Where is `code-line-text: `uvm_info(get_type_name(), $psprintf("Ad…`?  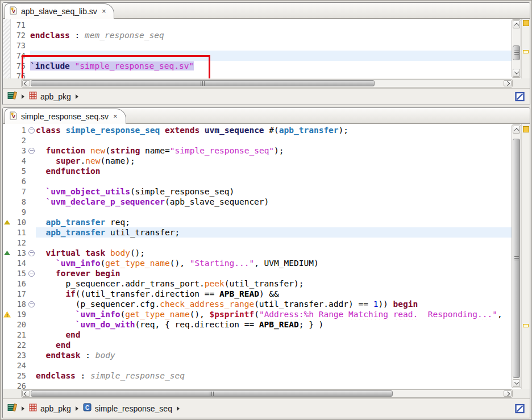
code-line-text: `uvm_info(get_type_name(), $psprintf("Ad… is located at coordinates (274, 314).